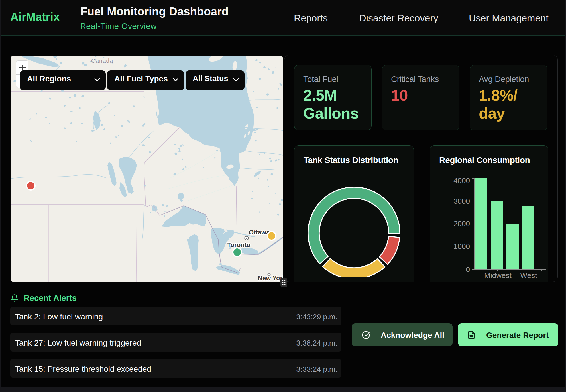  Describe the element at coordinates (102, 61) in the screenshot. I see `svg-text: Canada` at that location.